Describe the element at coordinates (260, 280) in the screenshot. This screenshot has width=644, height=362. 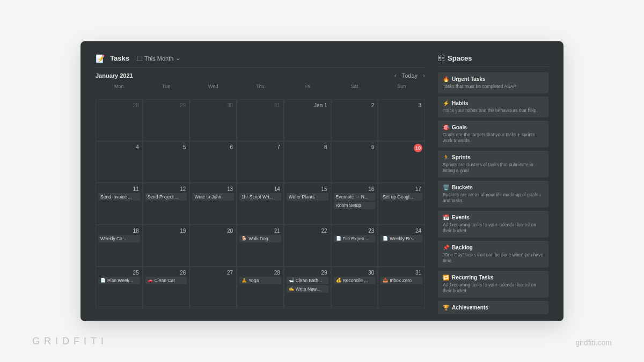
I see `calendar-event: 🧘Yoga` at that location.